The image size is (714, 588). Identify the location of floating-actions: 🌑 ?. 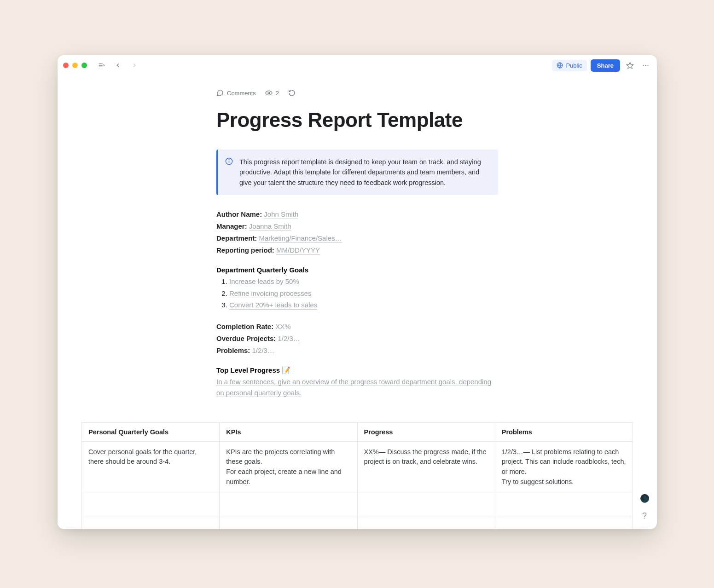
(644, 507).